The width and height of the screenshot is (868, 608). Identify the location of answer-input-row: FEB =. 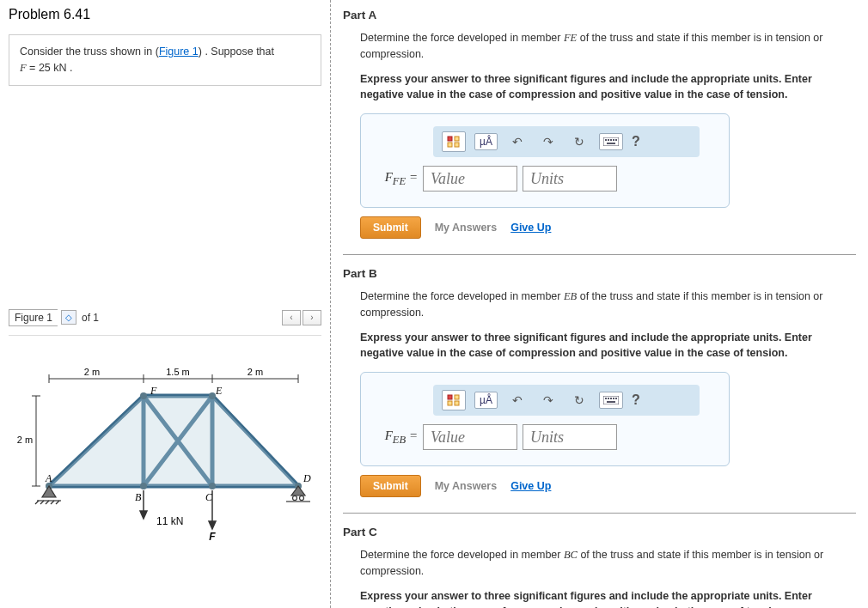
(545, 437).